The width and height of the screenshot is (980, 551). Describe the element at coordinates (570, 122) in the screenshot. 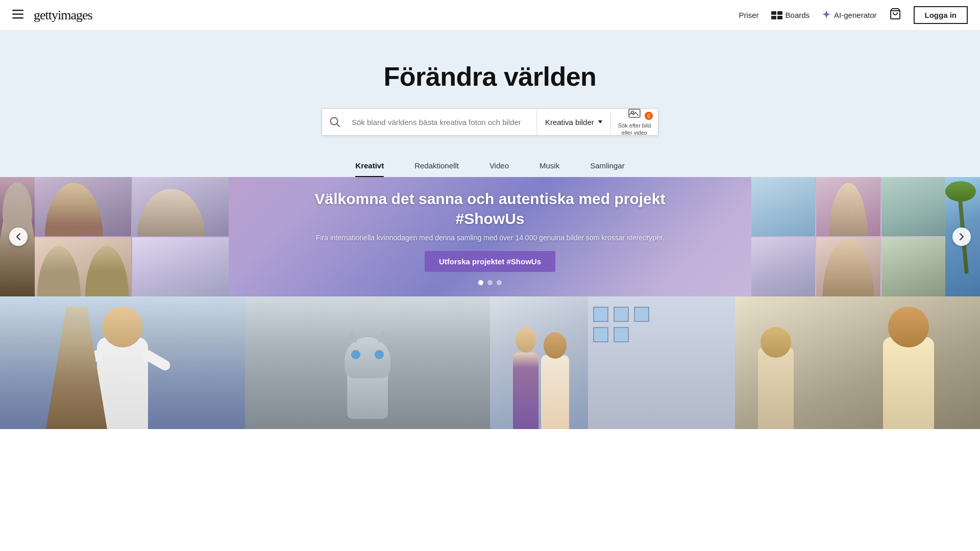

I see `category-label: Kreativa bilder` at that location.